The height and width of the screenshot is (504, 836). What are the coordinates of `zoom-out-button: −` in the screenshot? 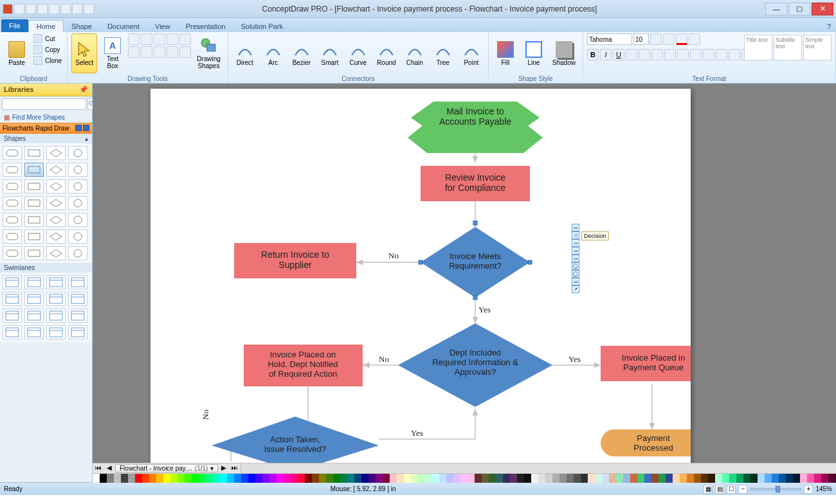 It's located at (743, 489).